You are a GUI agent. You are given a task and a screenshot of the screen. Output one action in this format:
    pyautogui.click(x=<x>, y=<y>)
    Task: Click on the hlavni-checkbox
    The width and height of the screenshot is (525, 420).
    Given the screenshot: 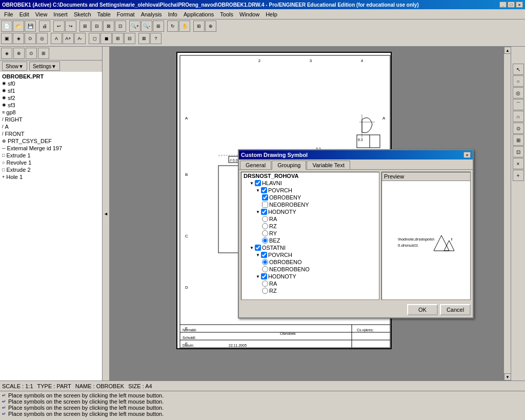 What is the action you would take?
    pyautogui.click(x=258, y=183)
    